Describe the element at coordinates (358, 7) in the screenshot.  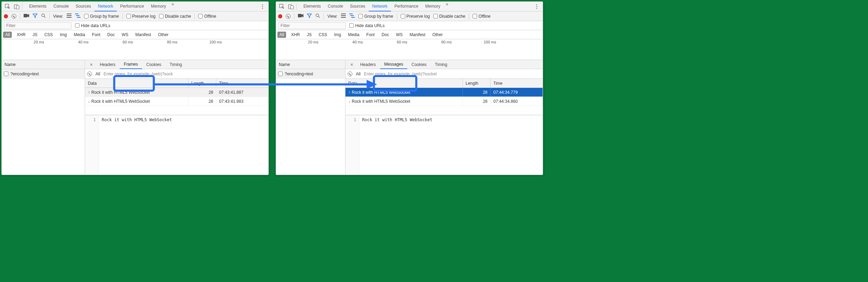
I see `tab-sources: Sources` at that location.